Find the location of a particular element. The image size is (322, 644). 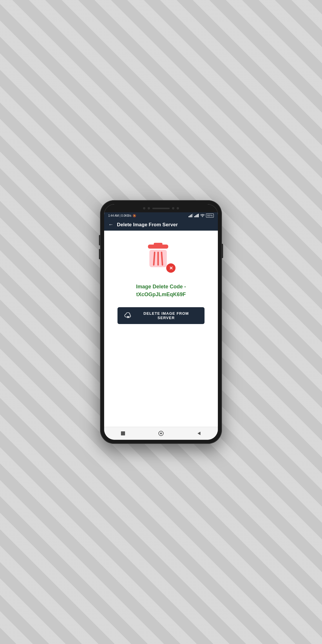

phone-screen: 1:44 AM | 0.0KB/s 🔕 is located at coordinates (161, 322).